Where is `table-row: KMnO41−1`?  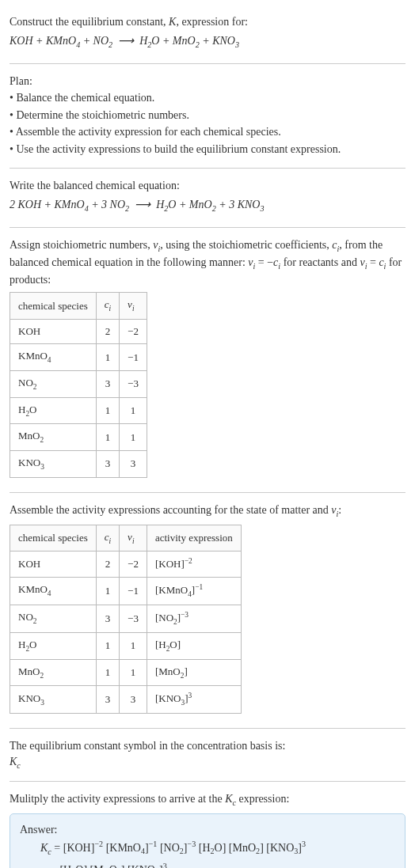 table-row: KMnO41−1 is located at coordinates (79, 358).